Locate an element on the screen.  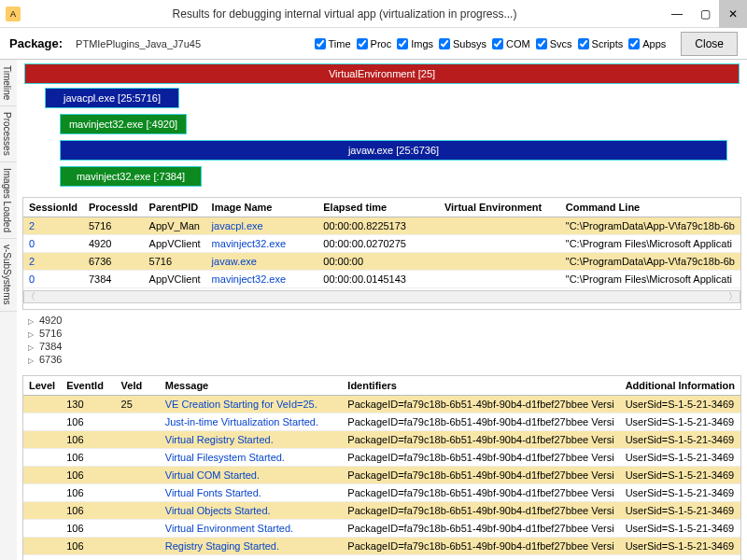
window-buttons: — ▢ ✕ is located at coordinates (705, 14).